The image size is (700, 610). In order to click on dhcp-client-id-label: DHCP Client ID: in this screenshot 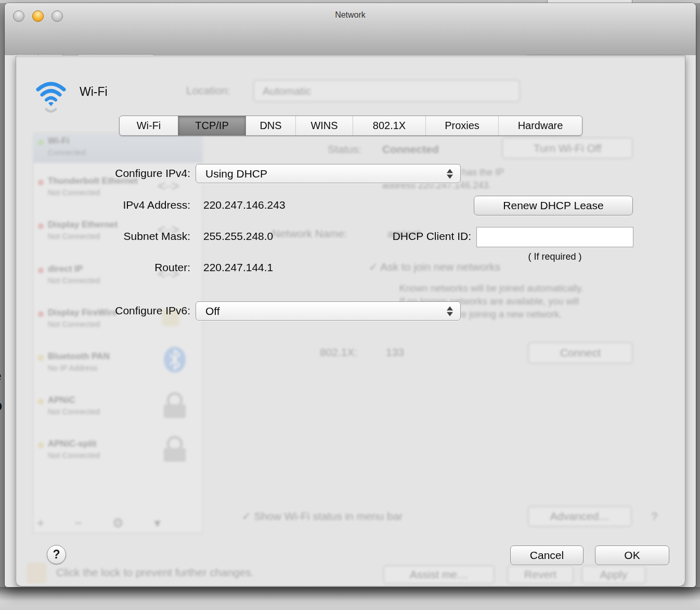, I will do `click(383, 236)`.